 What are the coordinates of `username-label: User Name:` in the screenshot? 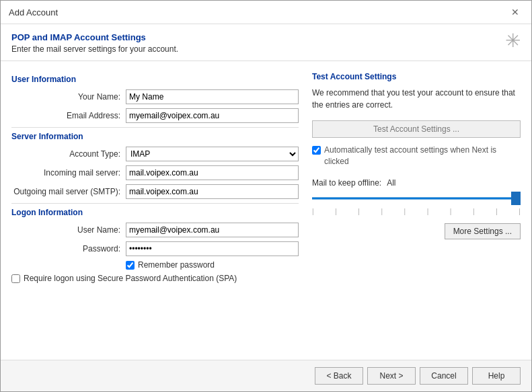 It's located at (69, 230).